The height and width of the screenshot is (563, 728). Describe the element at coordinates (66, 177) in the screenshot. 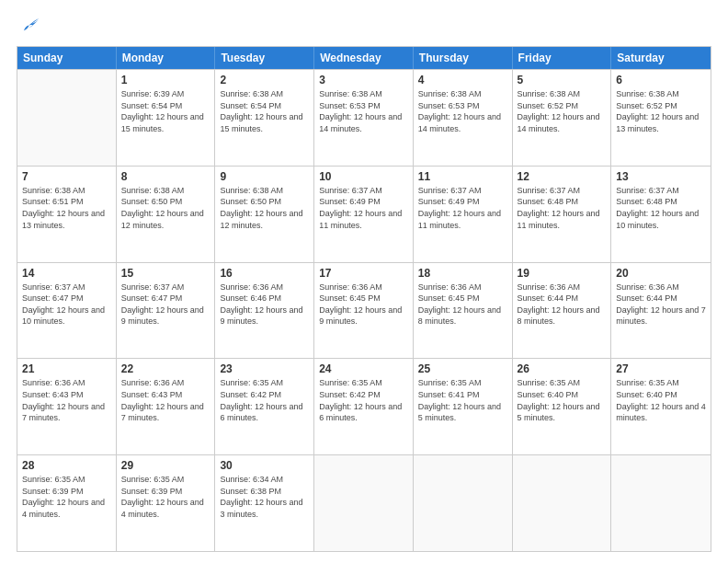

I see `day-number: 7` at that location.